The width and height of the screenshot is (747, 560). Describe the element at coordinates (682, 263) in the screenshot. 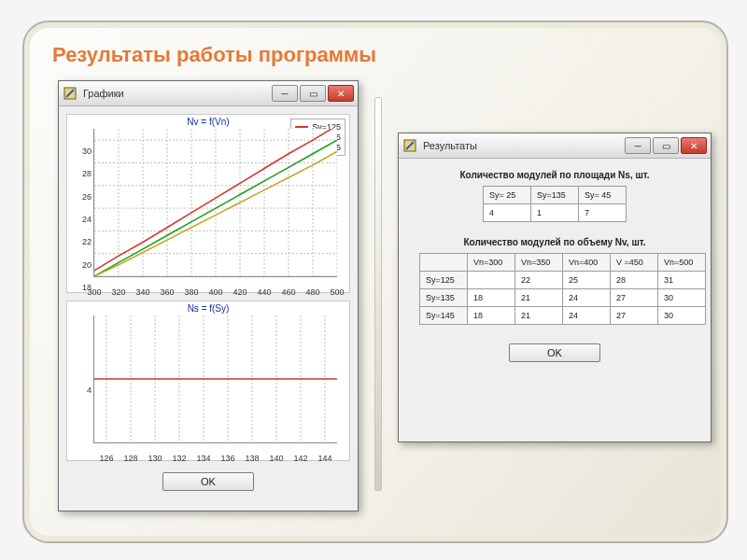

I see `th: Vn=500` at that location.